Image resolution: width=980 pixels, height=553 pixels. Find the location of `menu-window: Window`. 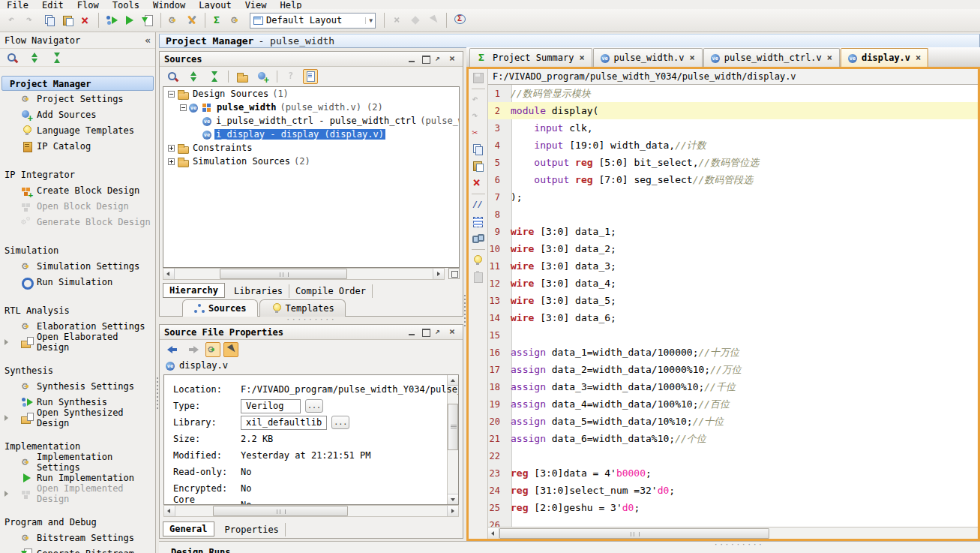

menu-window: Window is located at coordinates (169, 5).